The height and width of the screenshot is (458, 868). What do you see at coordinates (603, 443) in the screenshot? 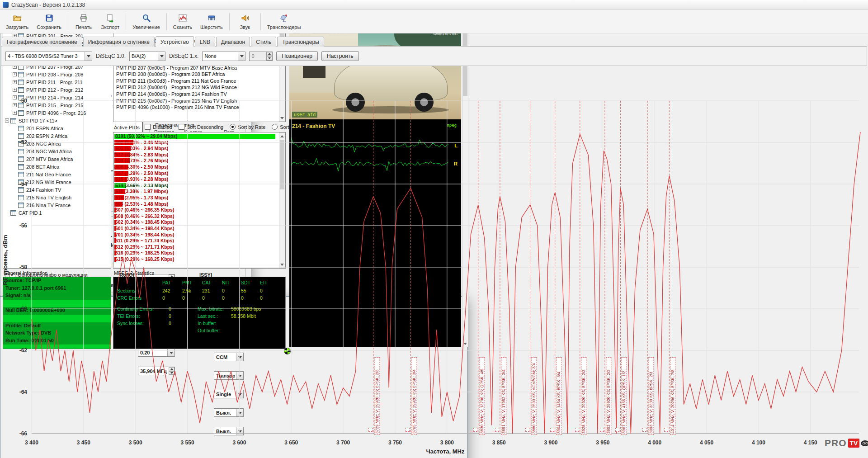
I see `svg-text: 3 950` at bounding box center [603, 443].